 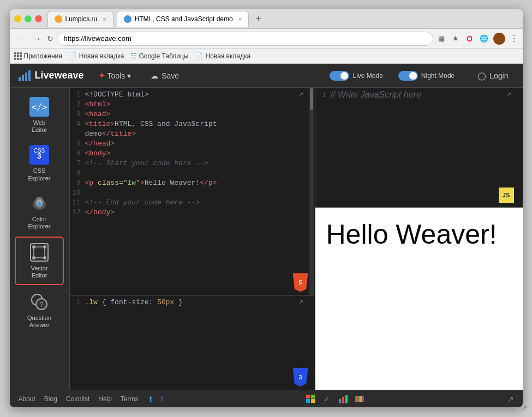 What do you see at coordinates (38, 19) in the screenshot?
I see `close-button` at bounding box center [38, 19].